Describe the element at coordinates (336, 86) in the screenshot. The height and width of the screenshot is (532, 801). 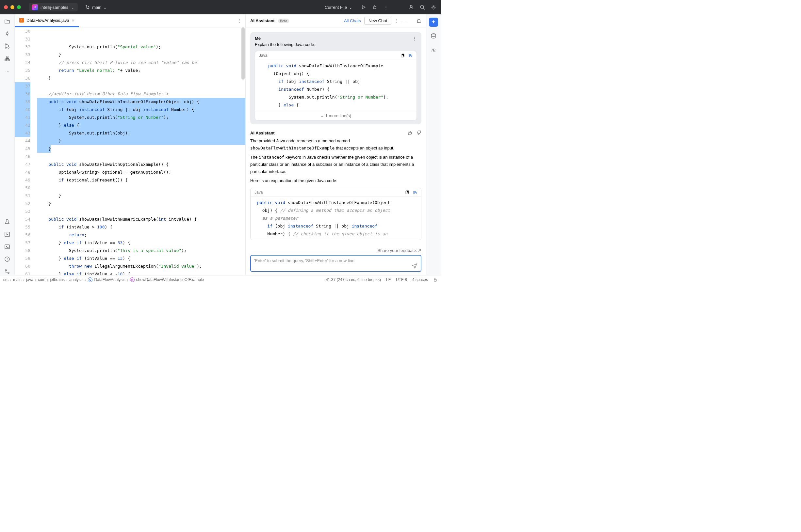
I see `user-code-snippet: Java public void showDataFlowWithInstanc…` at that location.